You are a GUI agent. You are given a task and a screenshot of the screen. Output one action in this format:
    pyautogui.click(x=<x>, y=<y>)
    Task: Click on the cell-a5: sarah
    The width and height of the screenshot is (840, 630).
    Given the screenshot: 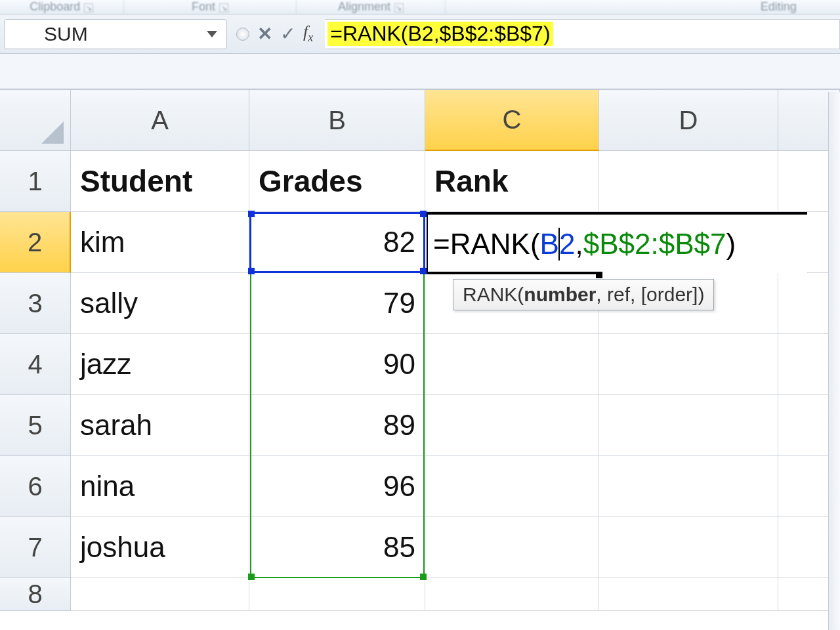 What is the action you would take?
    pyautogui.click(x=160, y=425)
    